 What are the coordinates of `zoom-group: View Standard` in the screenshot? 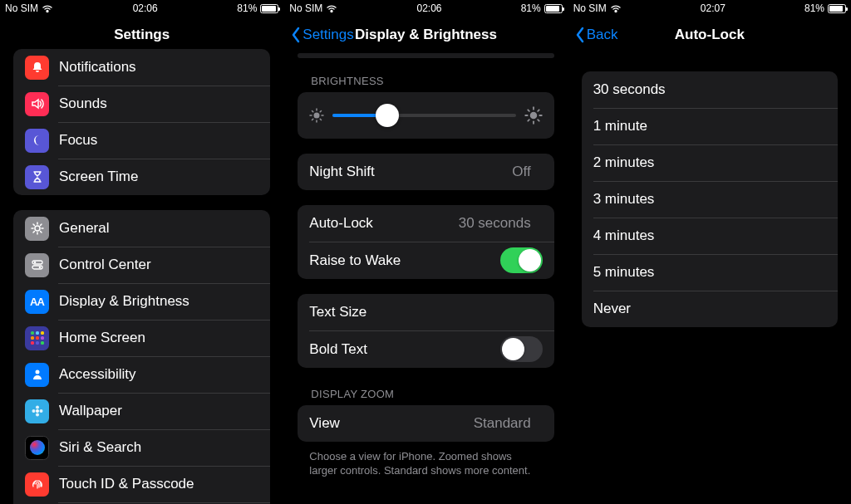 It's located at (426, 423).